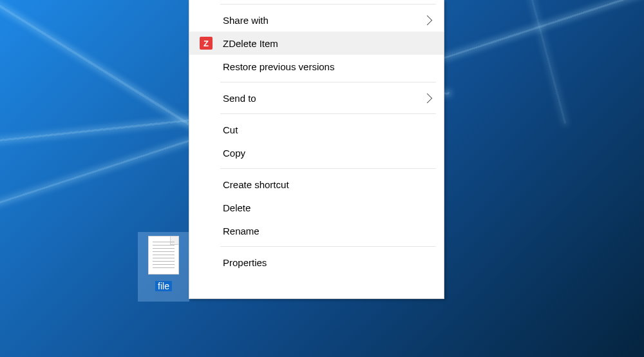 This screenshot has width=644, height=357. I want to click on menu-item-send-to: Send to, so click(317, 98).